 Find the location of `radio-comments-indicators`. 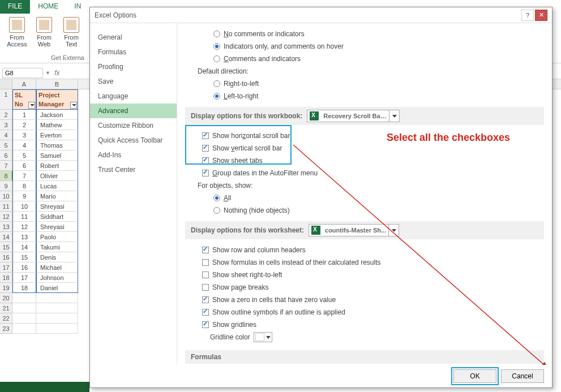

radio-comments-indicators is located at coordinates (217, 59).